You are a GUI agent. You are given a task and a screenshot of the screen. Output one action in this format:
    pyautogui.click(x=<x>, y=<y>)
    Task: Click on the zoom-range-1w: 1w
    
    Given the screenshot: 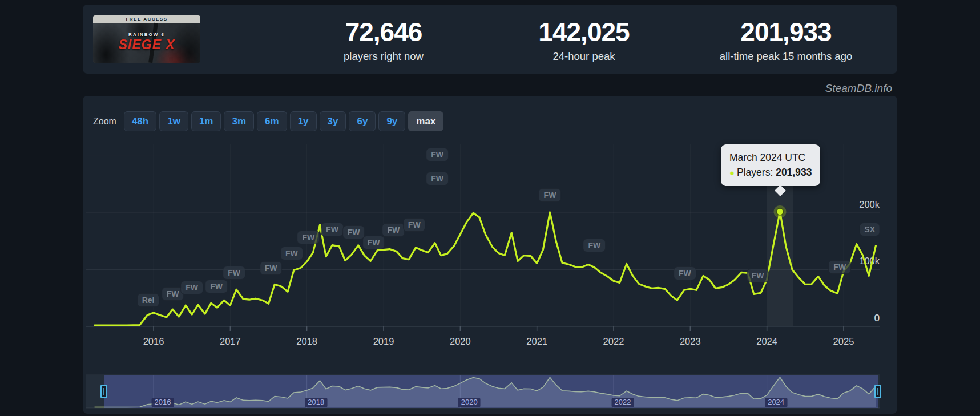 What is the action you would take?
    pyautogui.click(x=174, y=121)
    